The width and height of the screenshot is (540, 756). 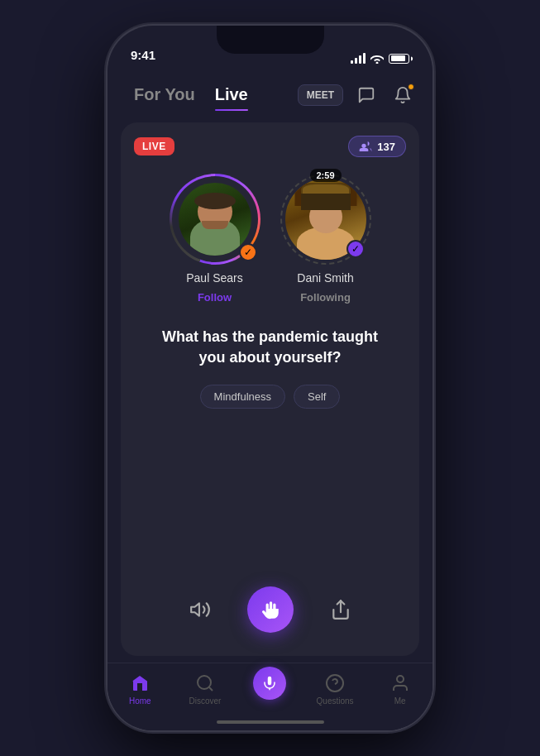 What do you see at coordinates (200, 610) in the screenshot?
I see `volume-icon` at bounding box center [200, 610].